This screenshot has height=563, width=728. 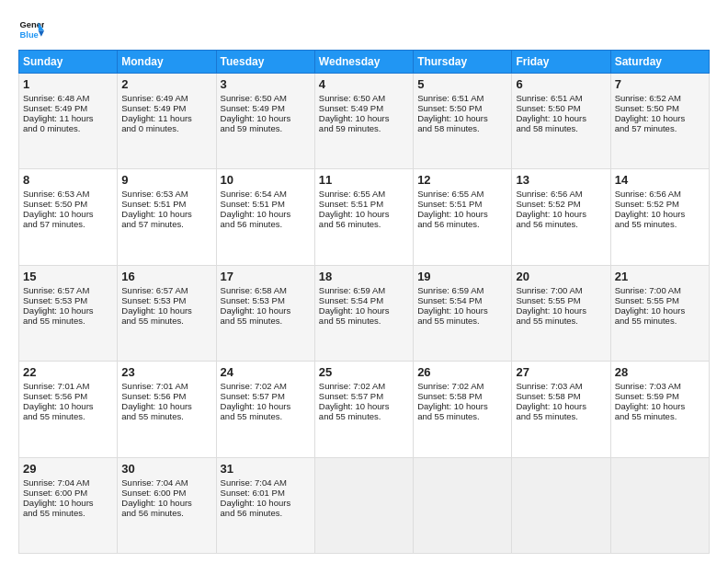 I want to click on day-info-line: Sunrise: 6:52 AM, so click(x=660, y=98).